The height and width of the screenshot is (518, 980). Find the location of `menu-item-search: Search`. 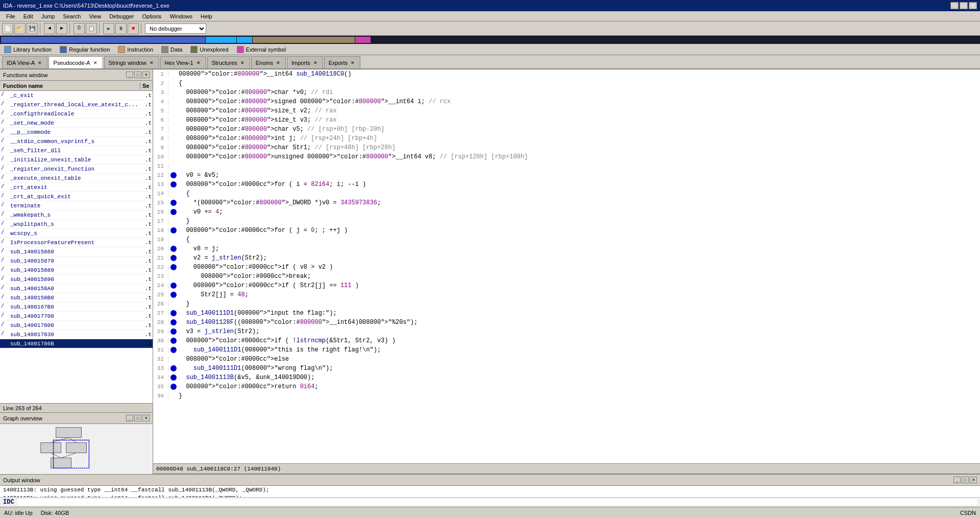

menu-item-search: Search is located at coordinates (72, 16).